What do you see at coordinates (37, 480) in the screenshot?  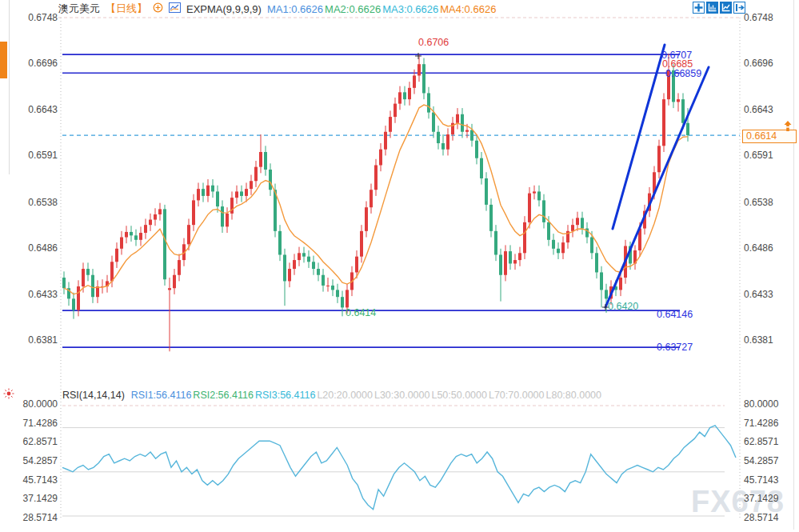 I see `rsi-axis-label-left: 45.7143` at bounding box center [37, 480].